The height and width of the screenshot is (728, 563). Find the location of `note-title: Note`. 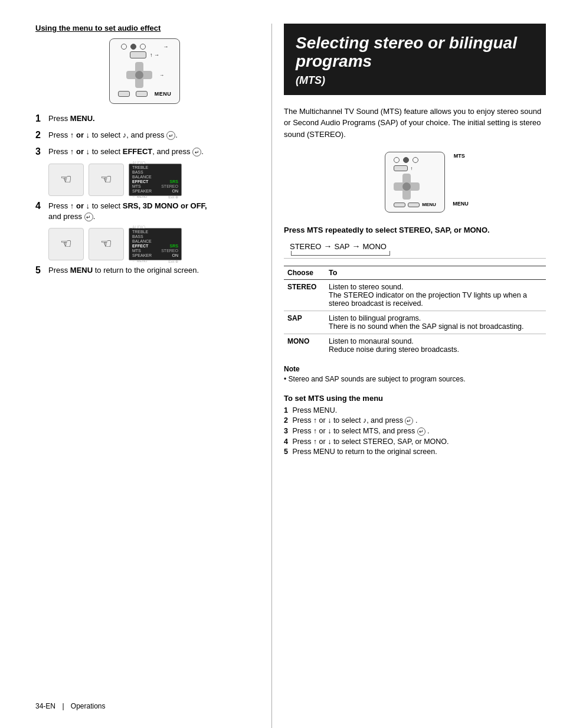

note-title: Note is located at coordinates (415, 369).